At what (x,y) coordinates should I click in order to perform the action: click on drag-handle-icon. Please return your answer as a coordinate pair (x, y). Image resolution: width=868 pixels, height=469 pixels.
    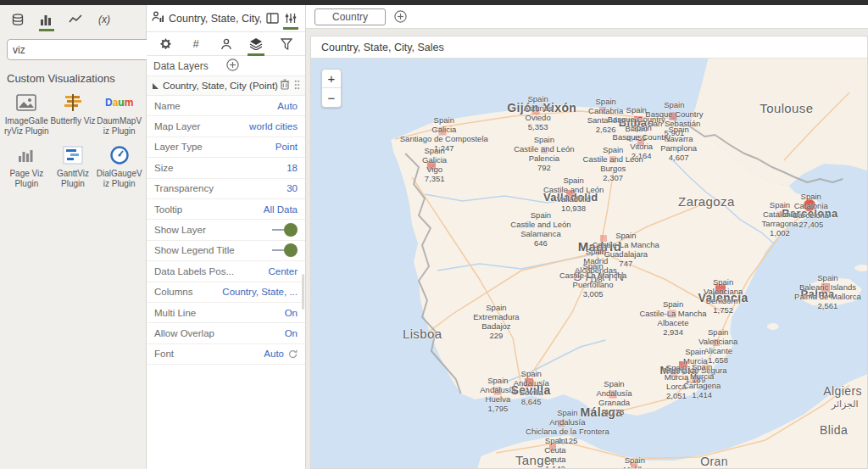
    Looking at the image, I should click on (297, 86).